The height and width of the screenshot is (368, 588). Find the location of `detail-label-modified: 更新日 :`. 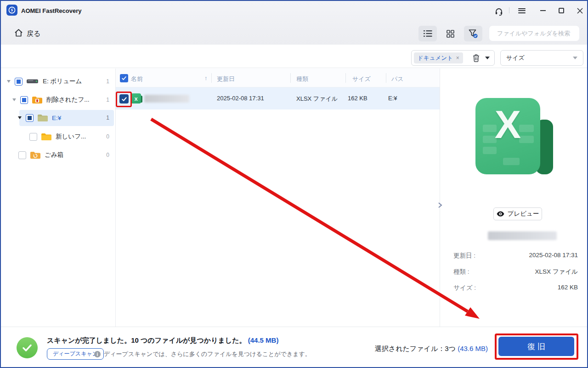

detail-label-modified: 更新日 : is located at coordinates (464, 256).